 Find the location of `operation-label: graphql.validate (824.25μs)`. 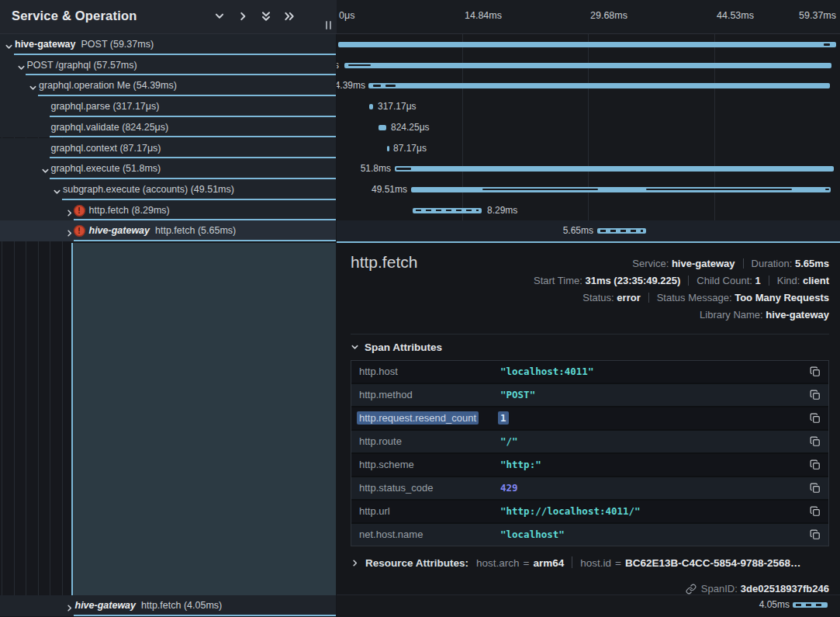

operation-label: graphql.validate (824.25μs) is located at coordinates (110, 127).